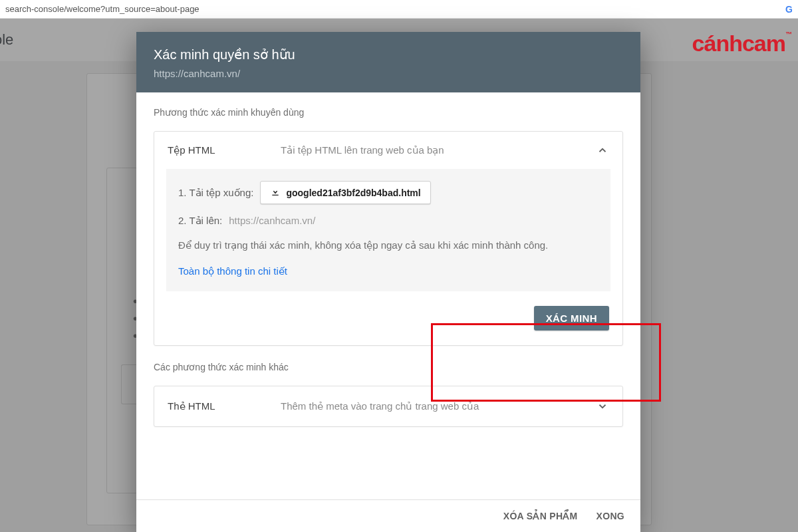 This screenshot has width=798, height=532. Describe the element at coordinates (224, 150) in the screenshot. I see `method-html-file-title: Tệp HTML` at that location.